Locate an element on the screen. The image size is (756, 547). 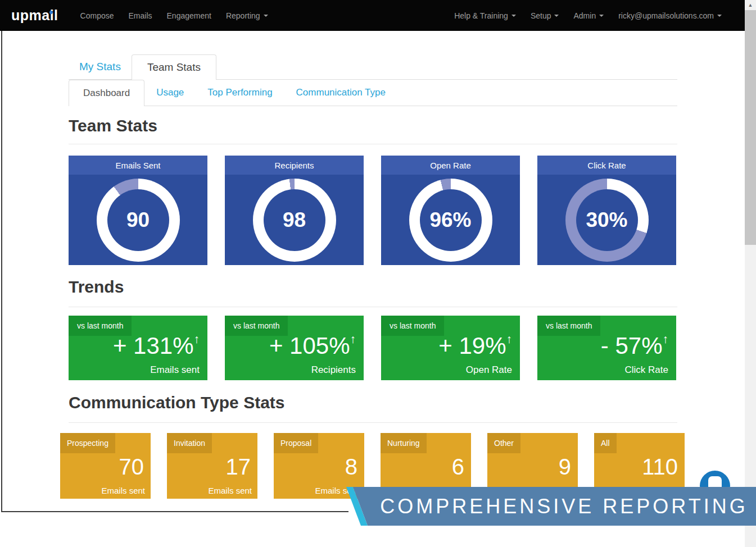
stat-card-title: Emails Sent is located at coordinates (138, 165).